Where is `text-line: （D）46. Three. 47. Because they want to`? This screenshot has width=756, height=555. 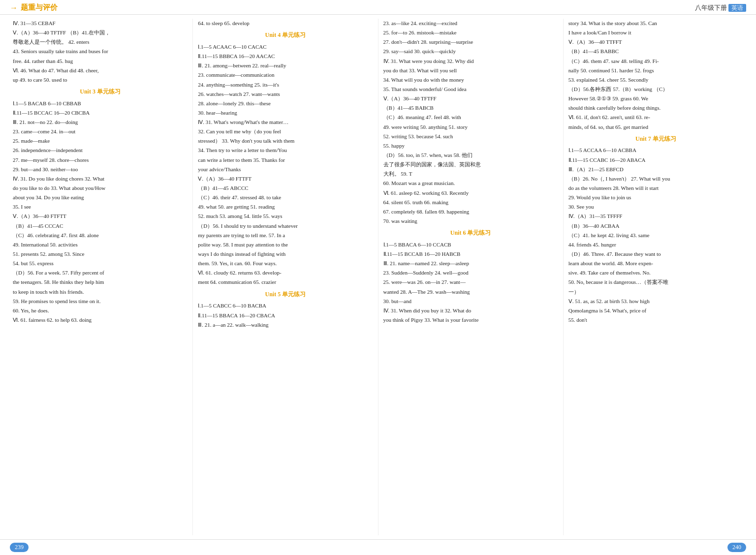 text-line: （D）46. Three. 47. Because they want to is located at coordinates (656, 254).